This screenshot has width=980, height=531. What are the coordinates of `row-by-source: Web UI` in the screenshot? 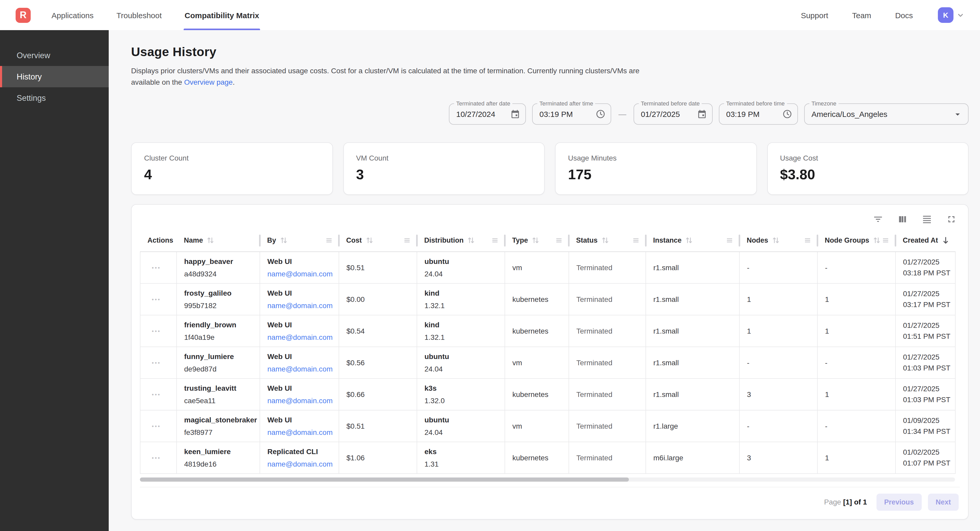 It's located at (301, 356).